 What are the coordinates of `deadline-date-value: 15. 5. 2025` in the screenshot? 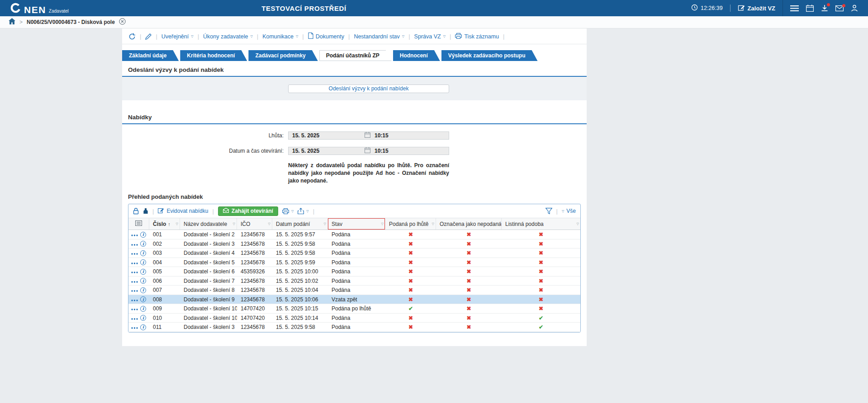 It's located at (327, 136).